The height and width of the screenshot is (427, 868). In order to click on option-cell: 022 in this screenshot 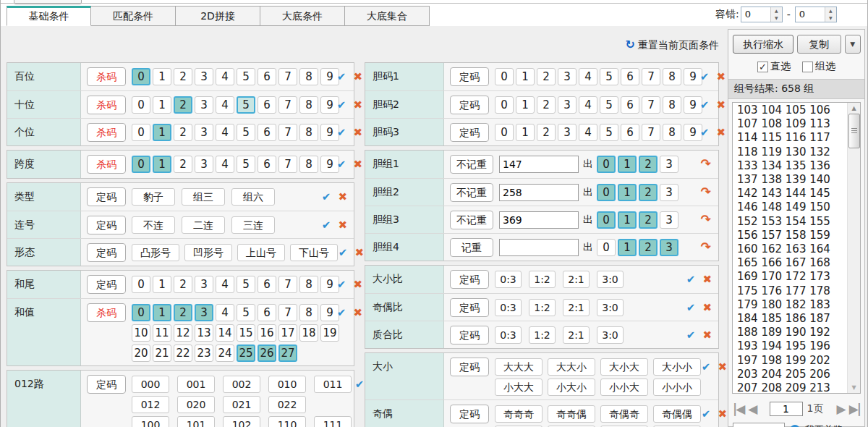, I will do `click(287, 405)`.